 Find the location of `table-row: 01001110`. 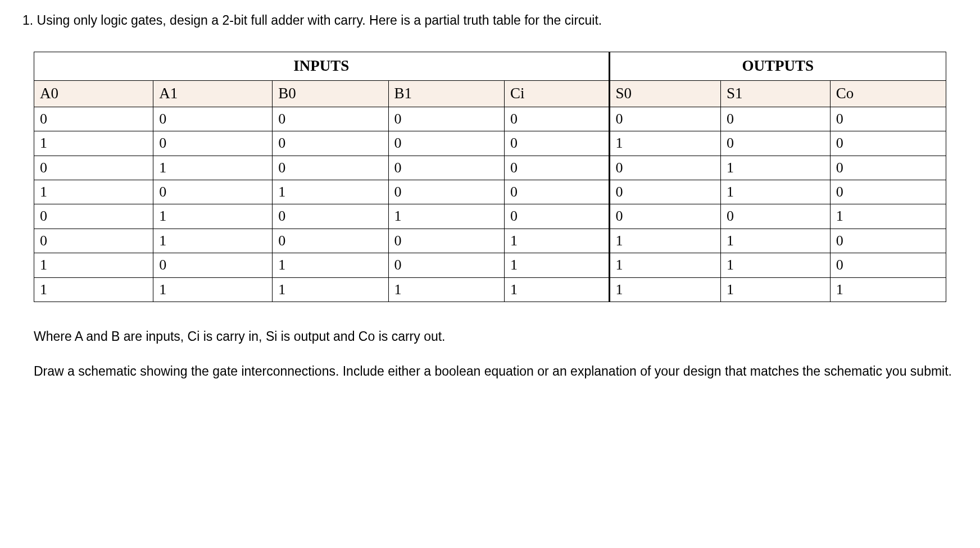

table-row: 01001110 is located at coordinates (490, 240).